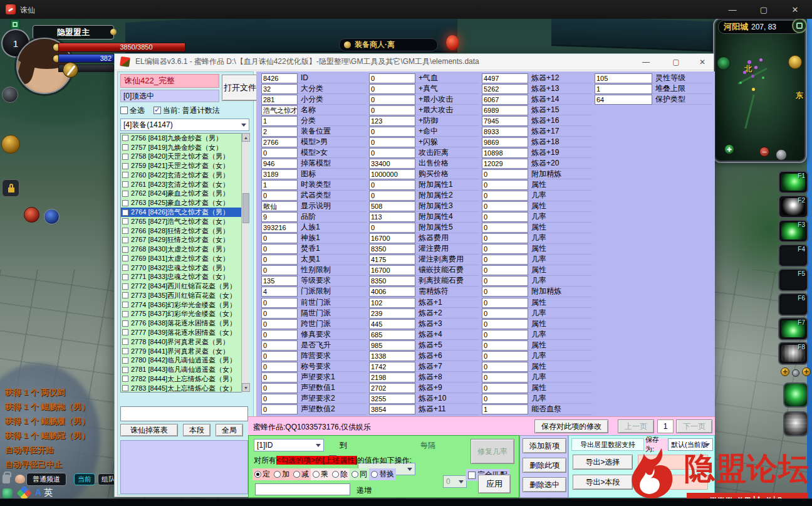  I want to click on field-value-input: 6989, so click(505, 110).